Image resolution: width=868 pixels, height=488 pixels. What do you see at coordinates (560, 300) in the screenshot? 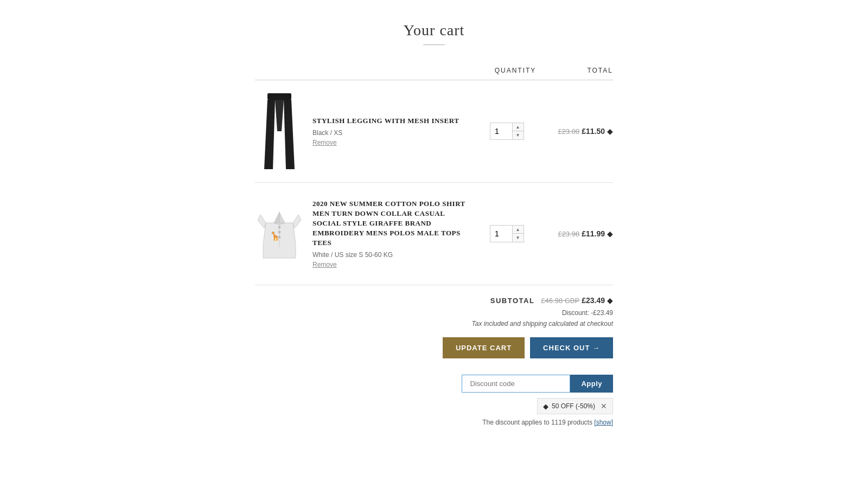
I see `subtotal-original: £46.98 GBP` at bounding box center [560, 300].